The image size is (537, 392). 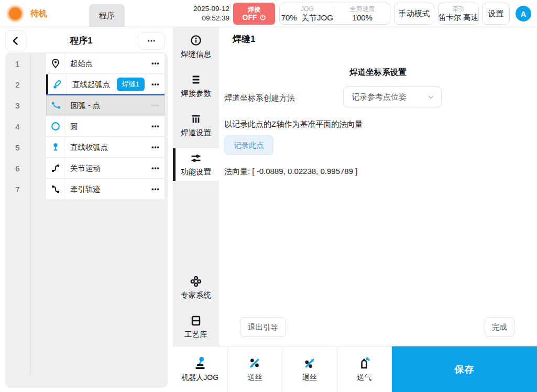 What do you see at coordinates (151, 41) in the screenshot?
I see `more-options-icon` at bounding box center [151, 41].